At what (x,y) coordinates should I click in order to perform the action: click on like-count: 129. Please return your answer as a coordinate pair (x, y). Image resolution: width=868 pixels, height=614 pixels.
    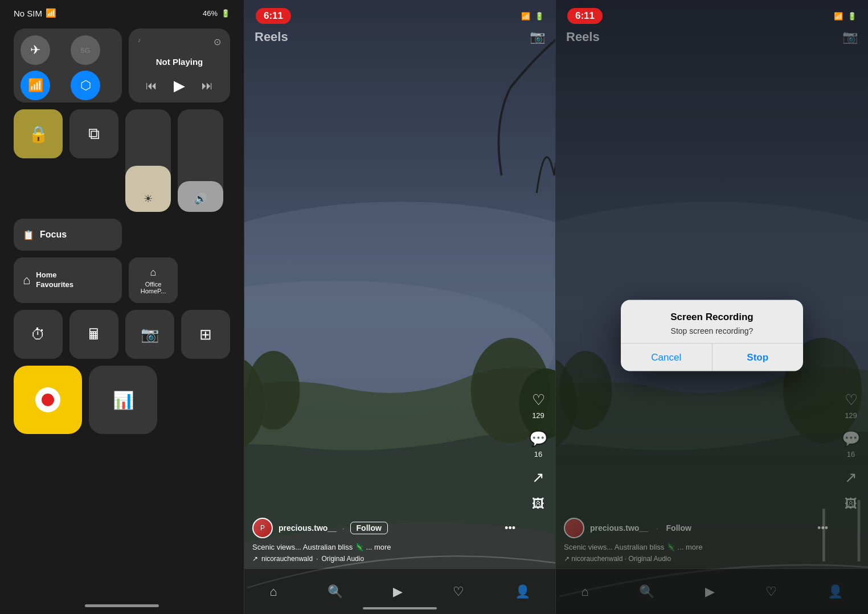
    Looking at the image, I should click on (538, 416).